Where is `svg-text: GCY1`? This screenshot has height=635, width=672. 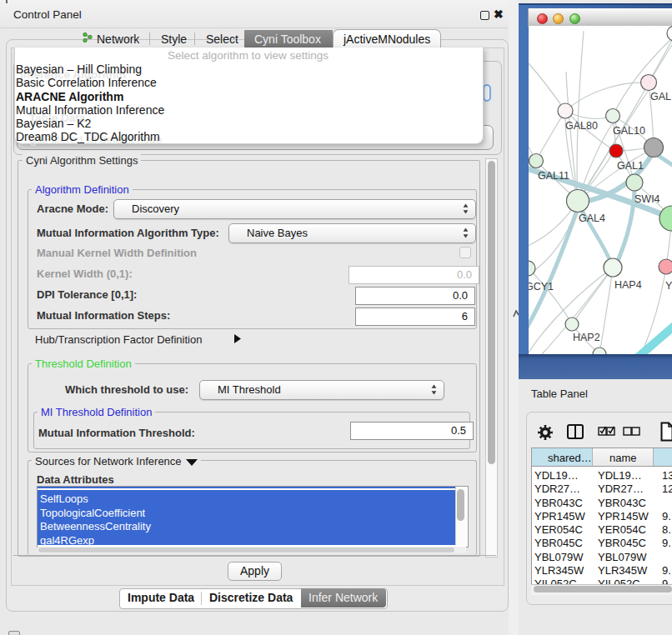
svg-text: GCY1 is located at coordinates (541, 287).